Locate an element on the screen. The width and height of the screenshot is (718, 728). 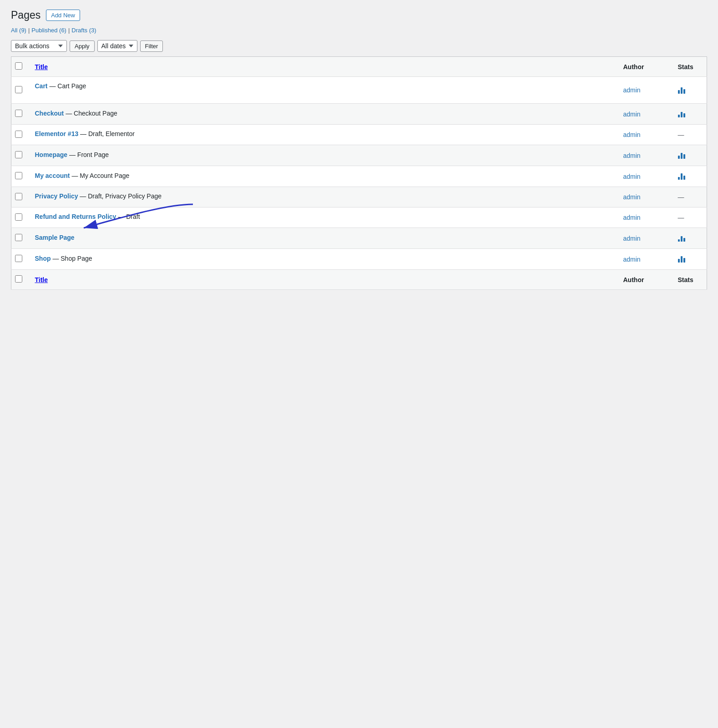
page-title-link: My account is located at coordinates (53, 176).